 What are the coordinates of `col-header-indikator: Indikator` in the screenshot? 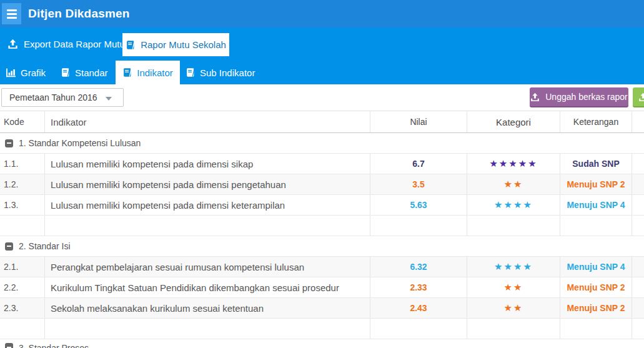 It's located at (207, 122).